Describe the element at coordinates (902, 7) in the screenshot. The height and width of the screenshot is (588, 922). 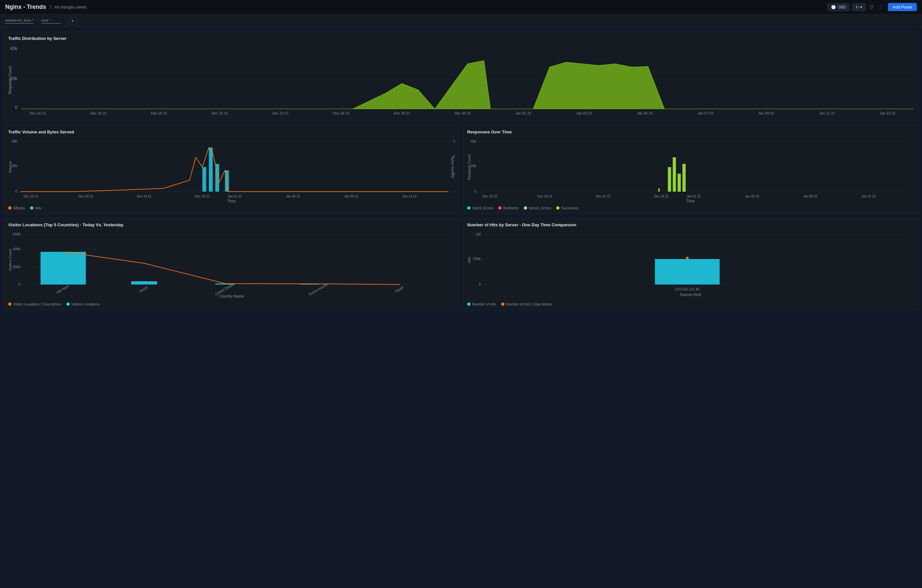
I see `add-panel-button: Add Panel` at that location.